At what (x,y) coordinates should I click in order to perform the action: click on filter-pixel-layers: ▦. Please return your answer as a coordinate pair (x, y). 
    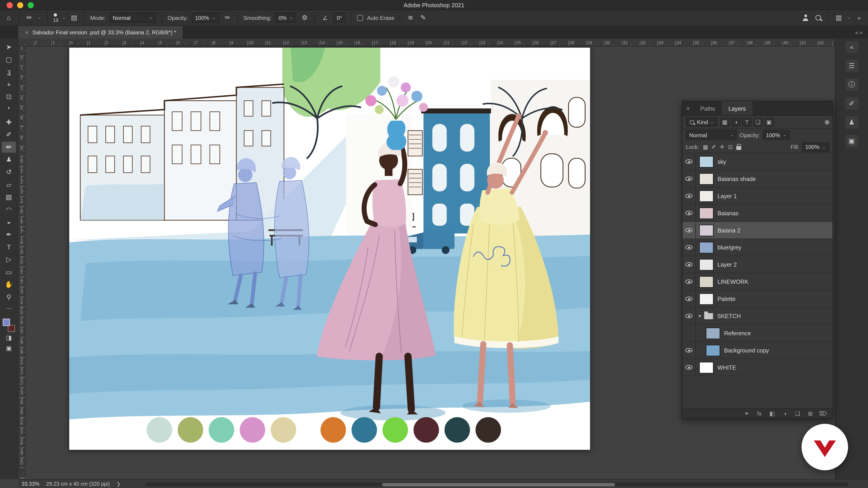
    Looking at the image, I should click on (725, 122).